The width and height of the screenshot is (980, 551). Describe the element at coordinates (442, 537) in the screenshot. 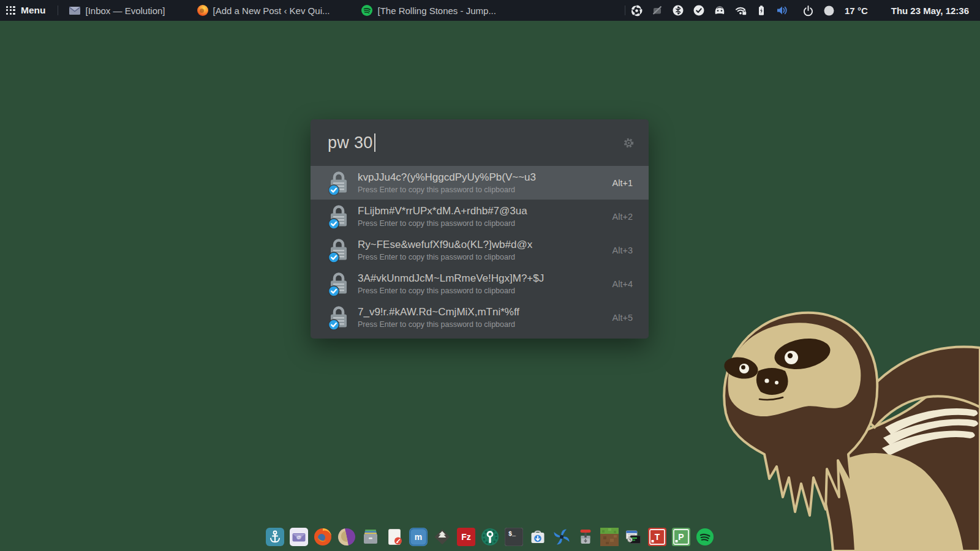

I see `inkscape-app-icon` at that location.